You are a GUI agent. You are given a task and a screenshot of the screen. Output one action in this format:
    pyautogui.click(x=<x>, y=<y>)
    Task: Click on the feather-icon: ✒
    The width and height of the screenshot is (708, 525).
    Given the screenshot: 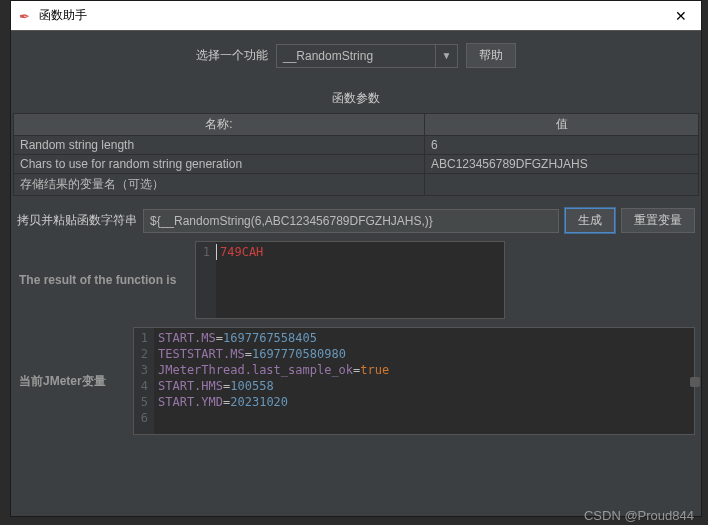 What is the action you would take?
    pyautogui.click(x=26, y=16)
    